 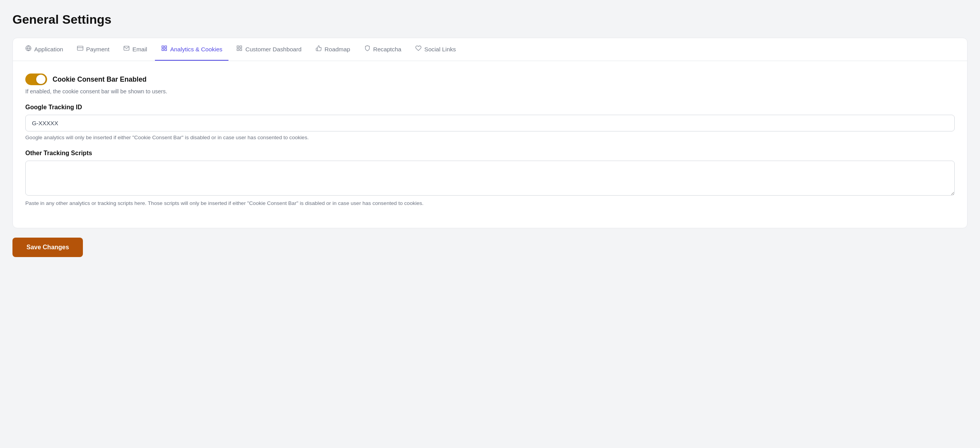 What do you see at coordinates (490, 153) in the screenshot?
I see `other-tracking-label: Other Tracking Scripts` at bounding box center [490, 153].